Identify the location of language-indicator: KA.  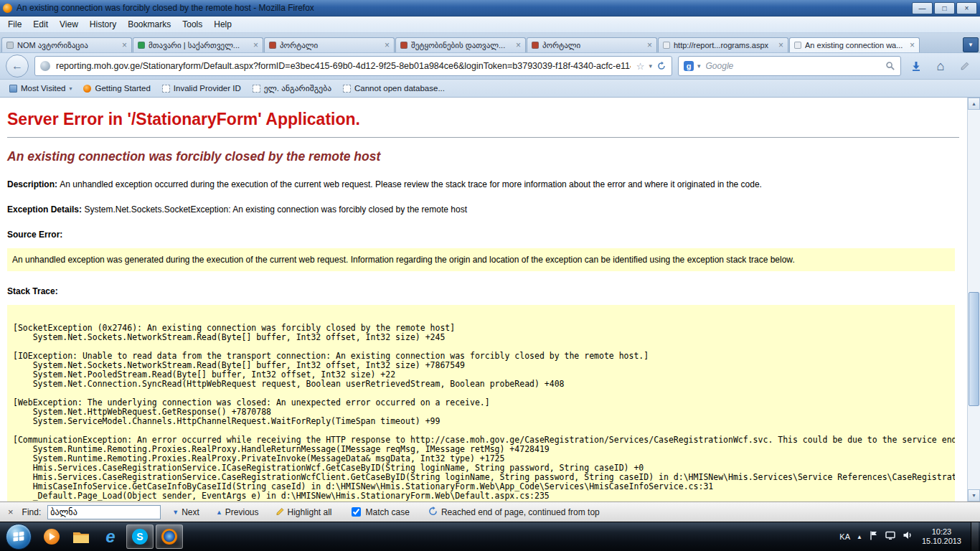
(845, 537).